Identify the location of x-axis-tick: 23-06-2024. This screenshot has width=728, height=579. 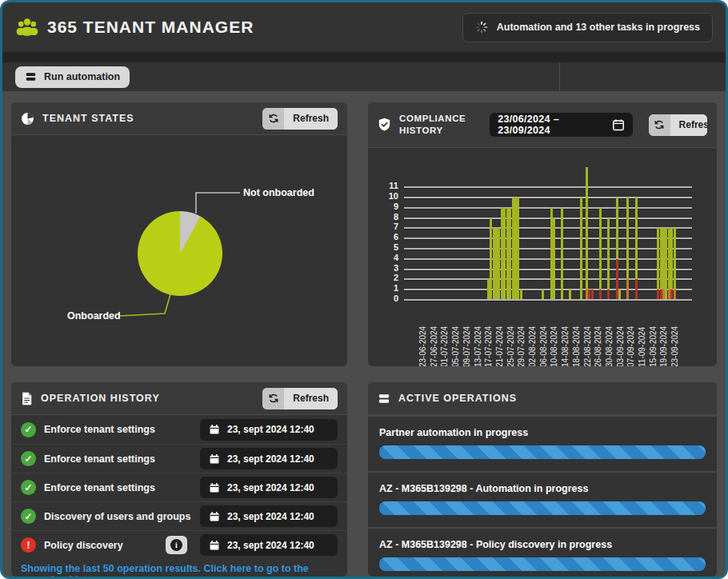
(422, 346).